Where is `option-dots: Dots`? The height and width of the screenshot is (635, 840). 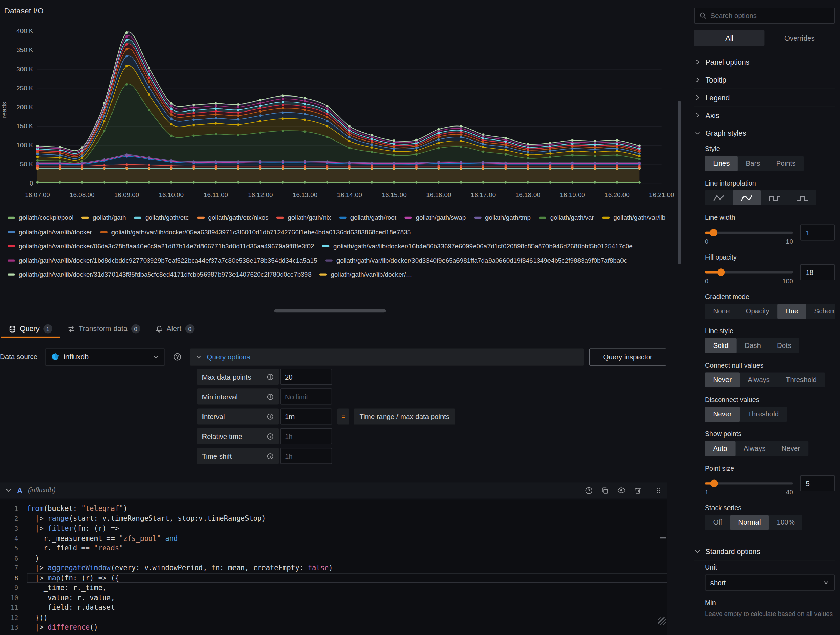 option-dots: Dots is located at coordinates (784, 346).